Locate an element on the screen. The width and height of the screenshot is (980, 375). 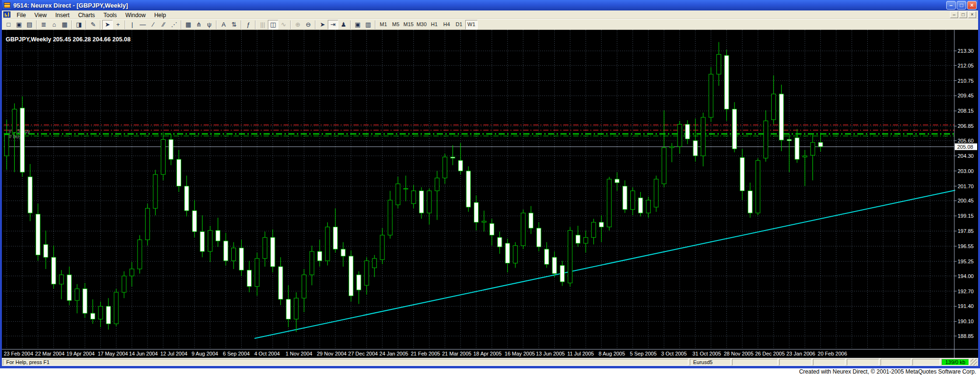
pitchfork-button: ⋔ is located at coordinates (199, 25).